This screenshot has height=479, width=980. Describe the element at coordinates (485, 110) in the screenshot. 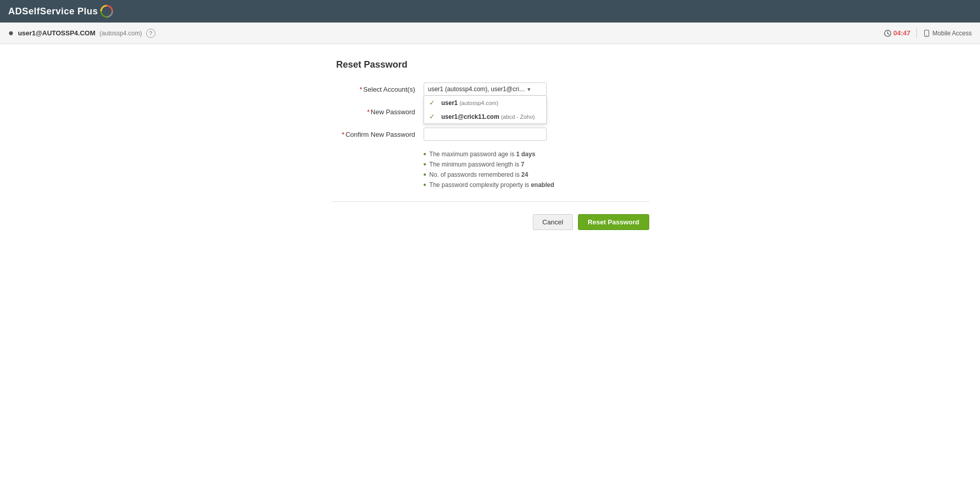

I see `account-dropdown-menu: ✓ user1 (autossp4.com) ✓ user1@crick11.c…` at that location.